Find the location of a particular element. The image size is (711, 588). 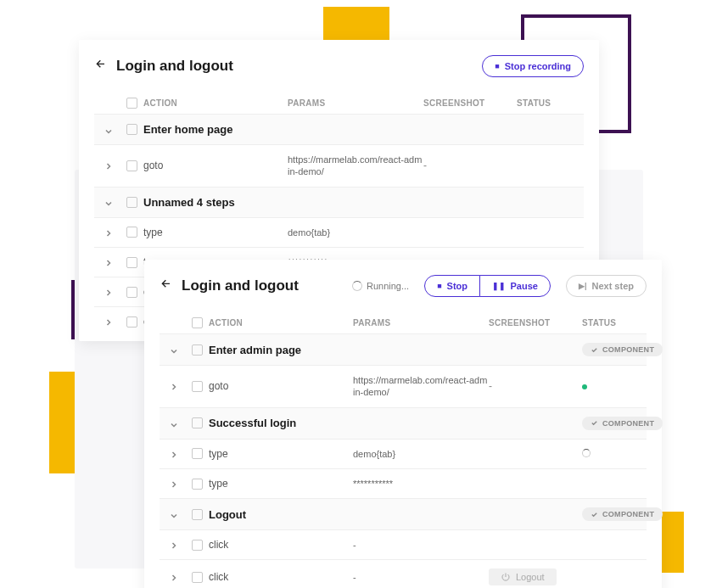

action-cell: goto is located at coordinates (281, 386).